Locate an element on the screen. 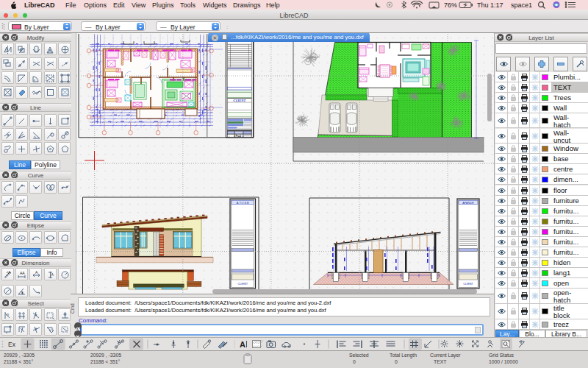 The image size is (588, 368). svg-text: n is located at coordinates (7, 314).